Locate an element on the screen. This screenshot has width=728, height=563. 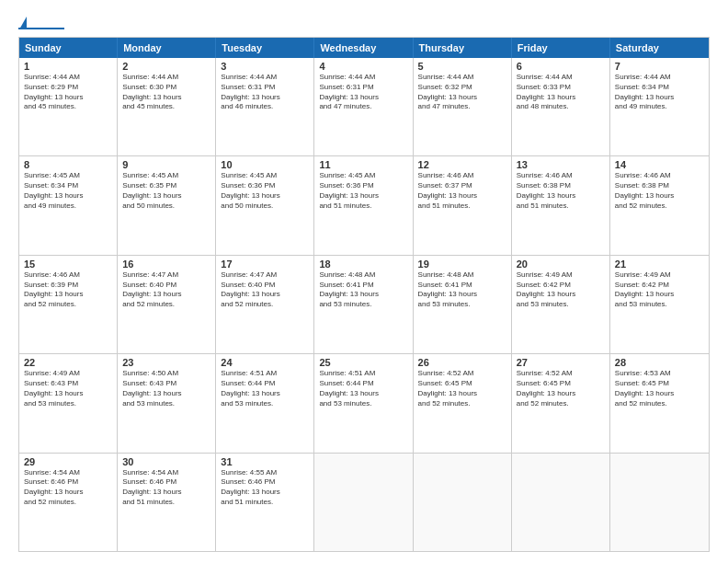
day-cell-24: 24Sunrise: 4:51 AMSunset: 6:44 PMDayligh… is located at coordinates (265, 403).